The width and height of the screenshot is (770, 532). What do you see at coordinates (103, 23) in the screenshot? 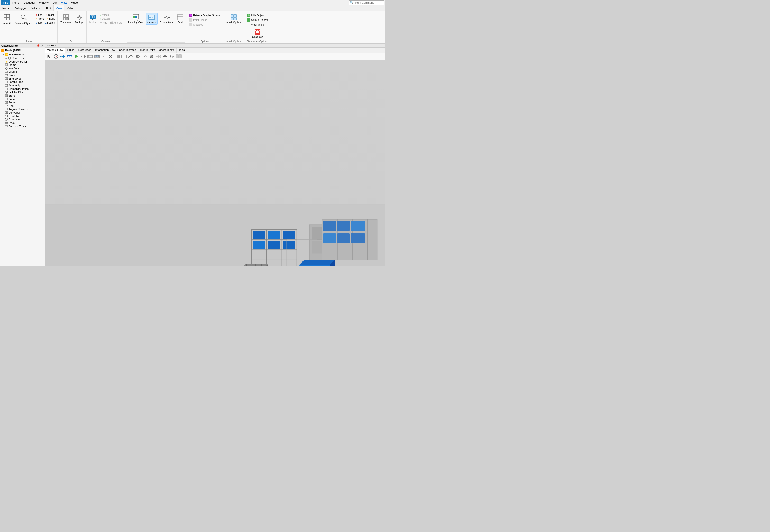
I see `add-btn: ➕ Add` at bounding box center [103, 23].